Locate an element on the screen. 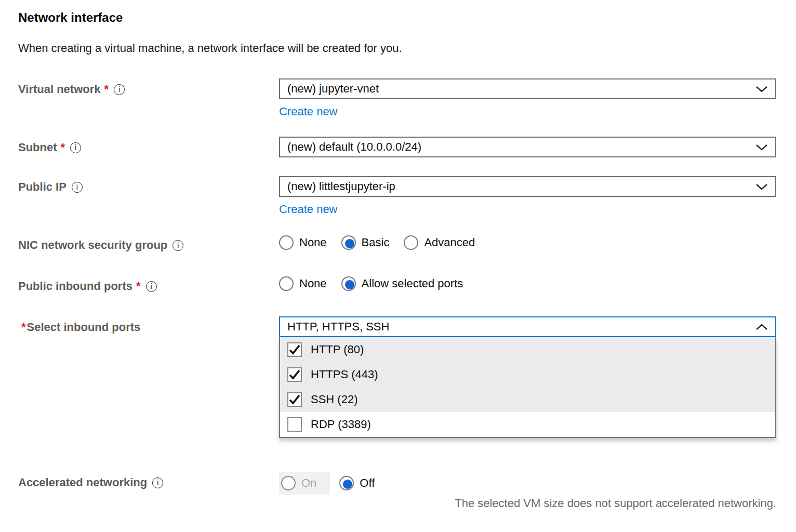 The width and height of the screenshot is (796, 532). virtual-network-row: Virtual network* i (new) jupyter-vnet Cr… is located at coordinates (397, 99).